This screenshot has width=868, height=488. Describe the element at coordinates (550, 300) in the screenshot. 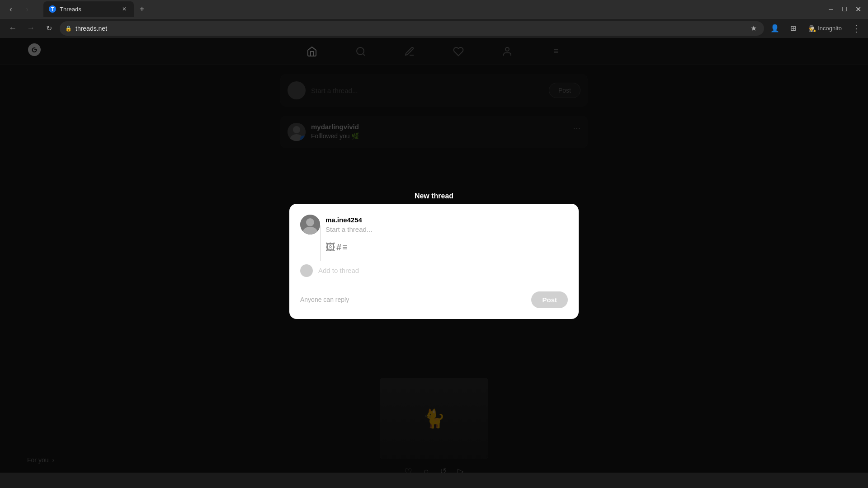

I see `post-button: Post` at that location.